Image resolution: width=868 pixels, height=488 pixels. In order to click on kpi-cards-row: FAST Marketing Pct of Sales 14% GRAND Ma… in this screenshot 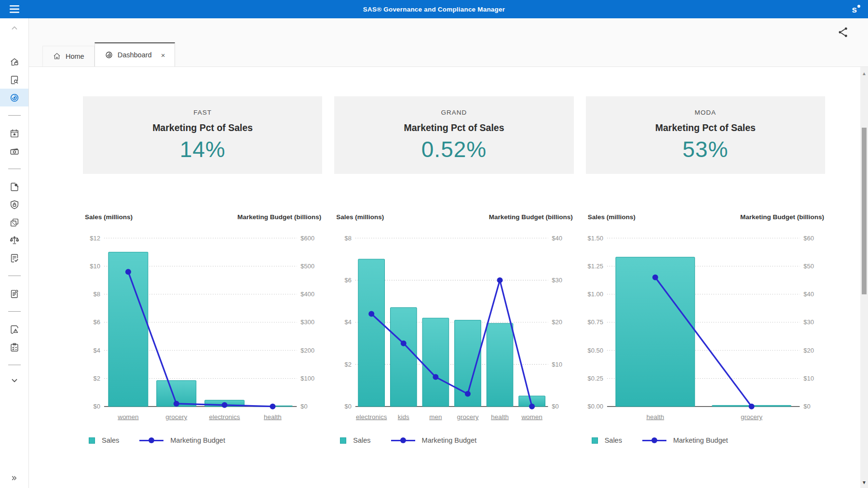, I will do `click(454, 135)`.